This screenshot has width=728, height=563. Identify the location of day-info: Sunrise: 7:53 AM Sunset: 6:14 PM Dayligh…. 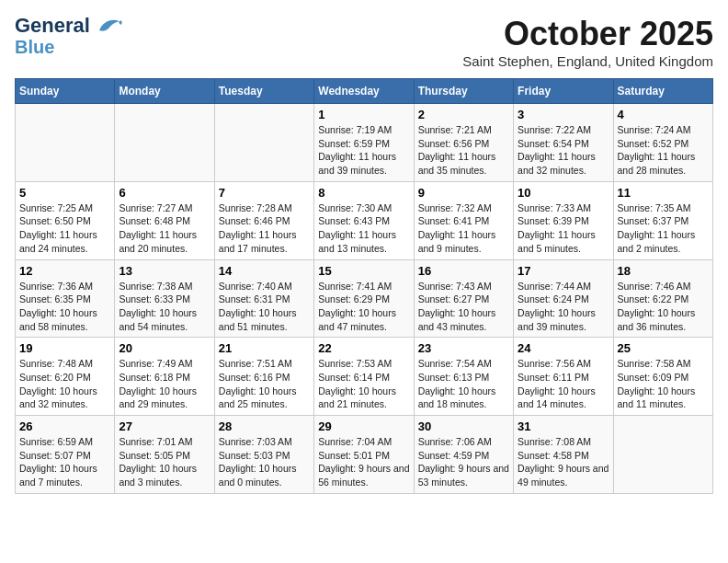
(364, 385).